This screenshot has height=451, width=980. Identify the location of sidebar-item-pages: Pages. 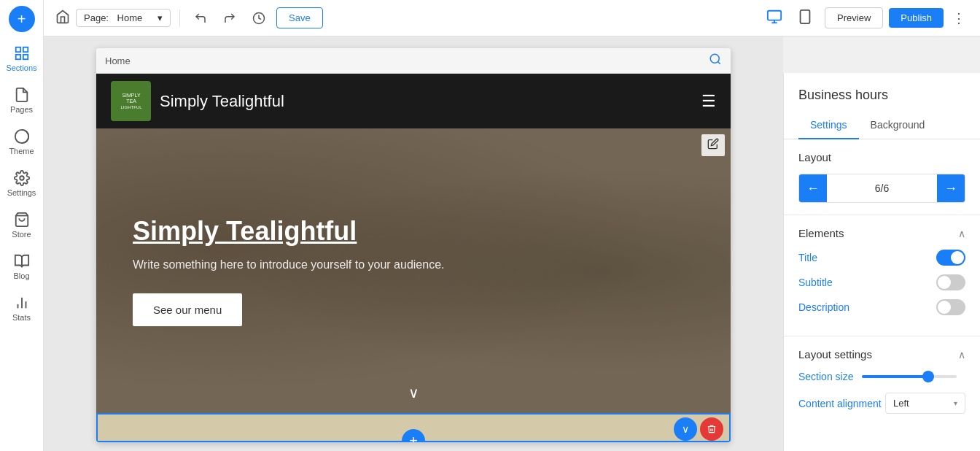
(22, 101).